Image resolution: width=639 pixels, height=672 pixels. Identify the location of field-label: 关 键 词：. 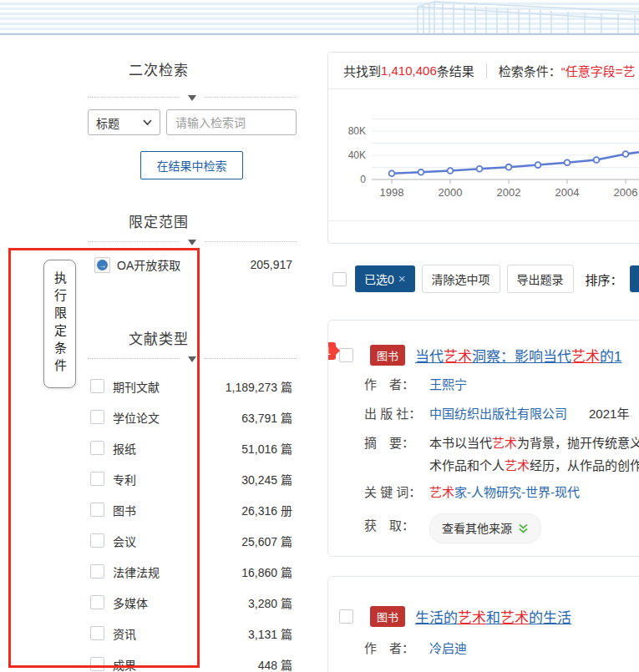
(395, 493).